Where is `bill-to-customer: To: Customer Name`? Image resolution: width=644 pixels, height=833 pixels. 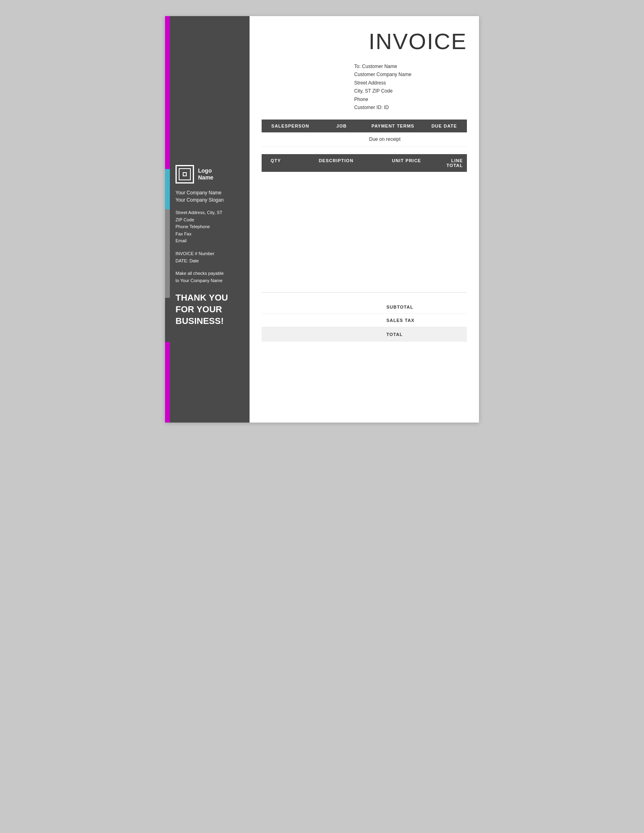
bill-to-customer: To: Customer Name is located at coordinates (411, 66).